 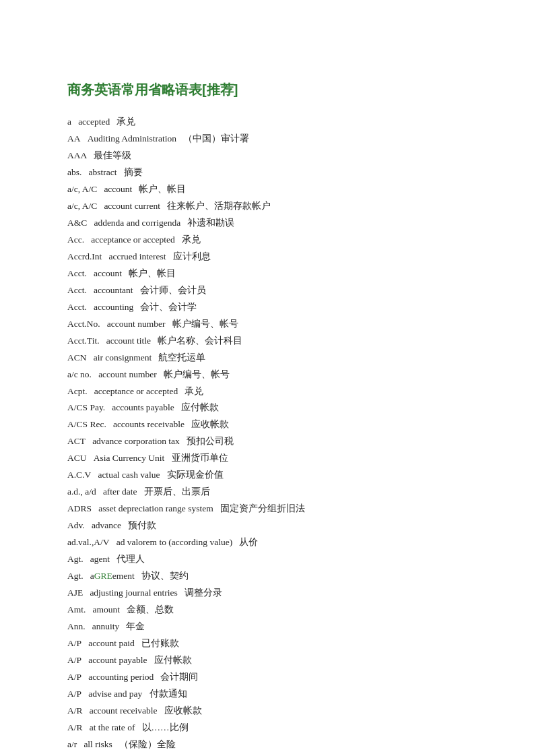 What do you see at coordinates (267, 408) in the screenshot?
I see `list-item: A/CS Pay. accounts payable 应付帐款` at bounding box center [267, 408].